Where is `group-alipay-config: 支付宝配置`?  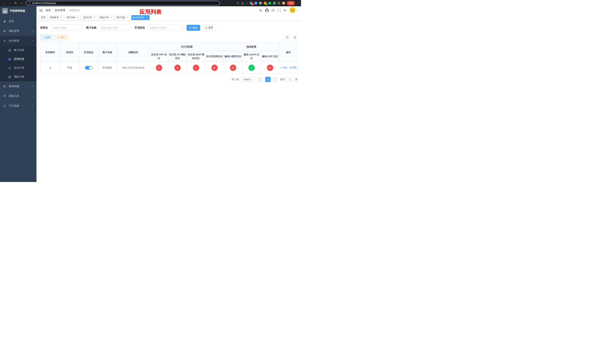 group-alipay-config: 支付宝配置 is located at coordinates (187, 47).